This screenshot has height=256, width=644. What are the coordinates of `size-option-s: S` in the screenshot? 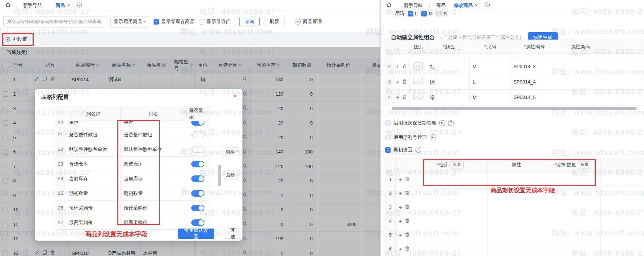 It's located at (442, 14).